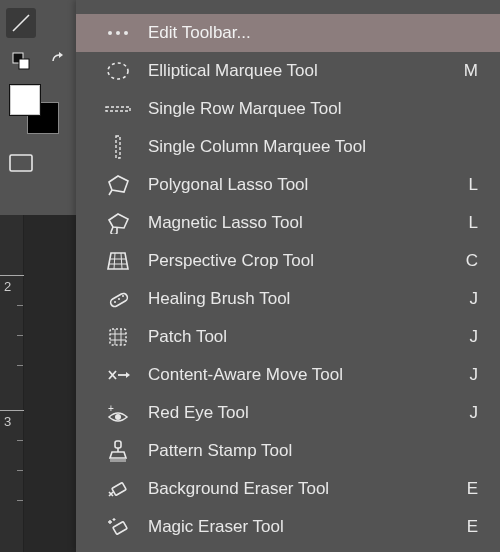 The height and width of the screenshot is (552, 500). I want to click on menu-item-label: Healing Brush Tool, so click(301, 299).